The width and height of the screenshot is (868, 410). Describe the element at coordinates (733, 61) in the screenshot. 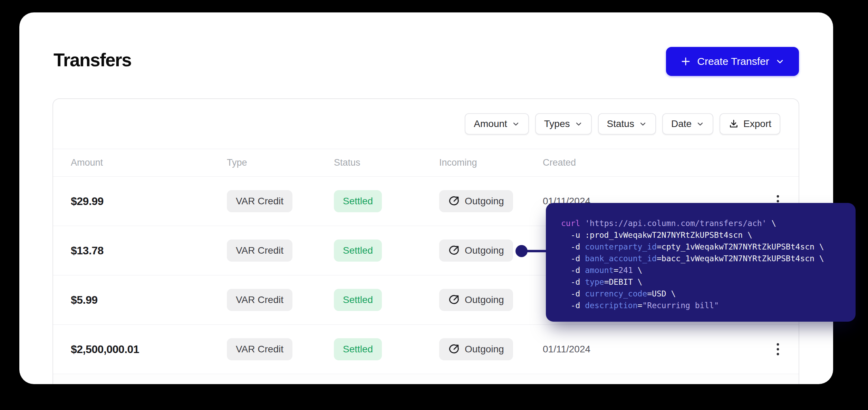

I see `create-transfer-button: Create Transfer` at that location.